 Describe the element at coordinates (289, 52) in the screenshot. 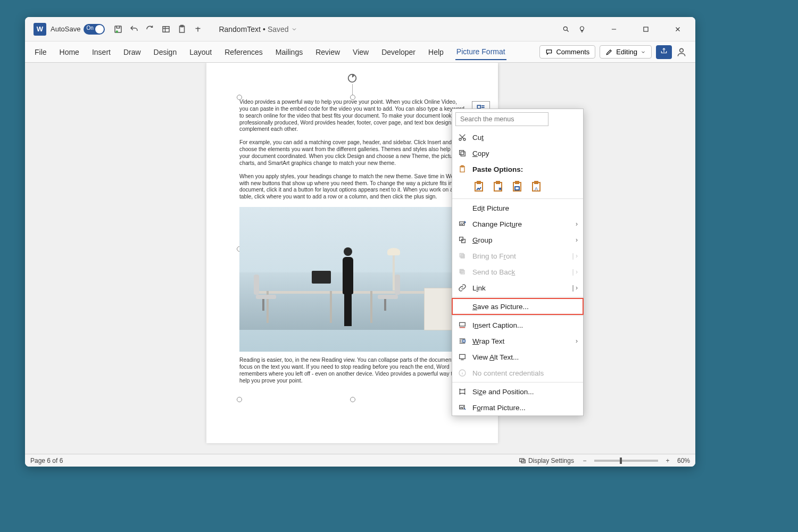

I see `tab-mailings: Mailings` at that location.